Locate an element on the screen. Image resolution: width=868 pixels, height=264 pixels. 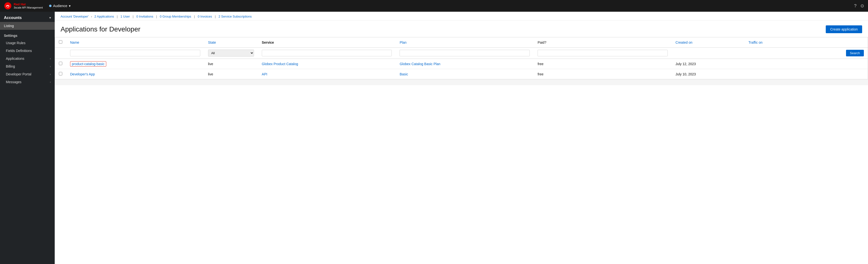
billing-arrow-icon: › is located at coordinates (51, 66).